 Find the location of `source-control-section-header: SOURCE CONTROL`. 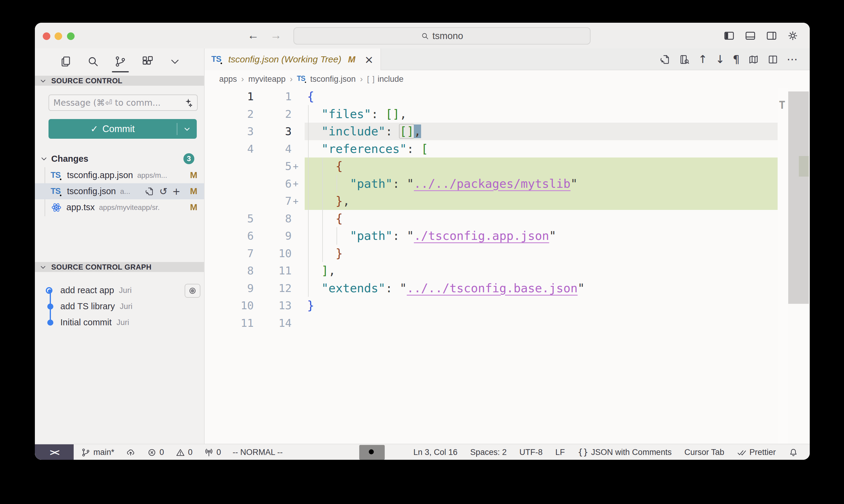

source-control-section-header: SOURCE CONTROL is located at coordinates (120, 81).